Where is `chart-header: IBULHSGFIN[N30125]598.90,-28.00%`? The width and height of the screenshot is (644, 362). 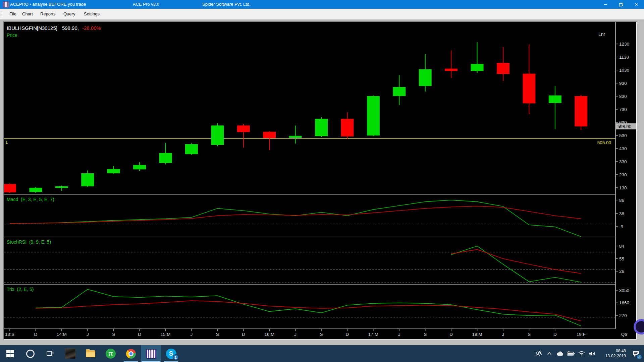 chart-header: IBULHSGFIN[N30125]598.90,-28.00% is located at coordinates (54, 28).